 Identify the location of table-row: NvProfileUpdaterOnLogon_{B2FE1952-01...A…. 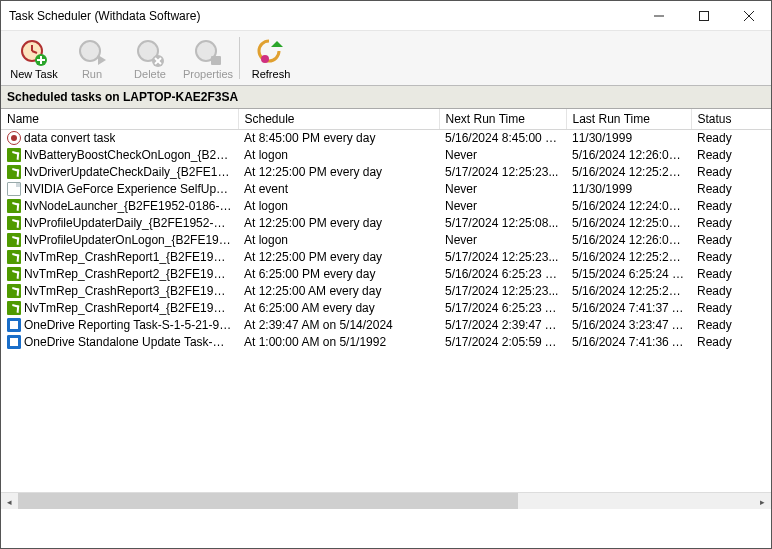
(386, 240).